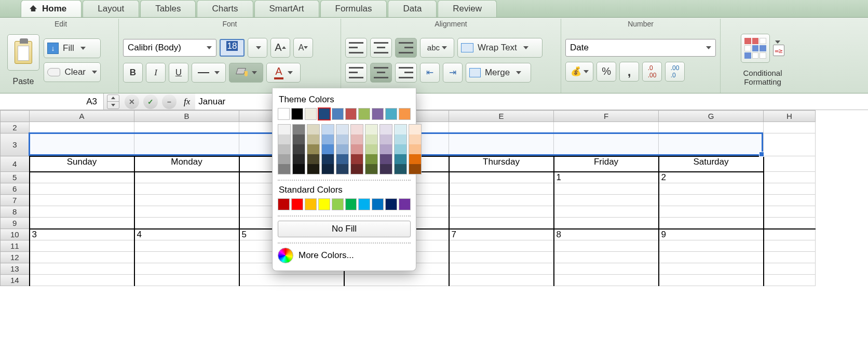  I want to click on name-box: A3, so click(52, 102).